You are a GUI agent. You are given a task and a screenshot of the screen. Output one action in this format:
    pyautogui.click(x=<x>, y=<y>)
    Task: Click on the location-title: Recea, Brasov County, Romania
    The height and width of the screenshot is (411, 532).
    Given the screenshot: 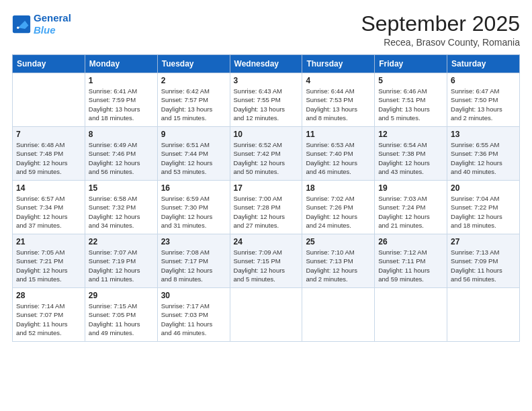 What is the action you would take?
    pyautogui.click(x=441, y=42)
    